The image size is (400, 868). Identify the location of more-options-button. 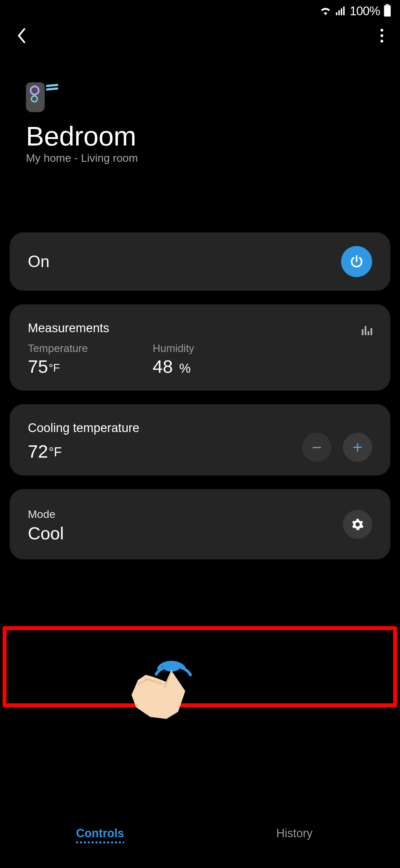
(382, 36).